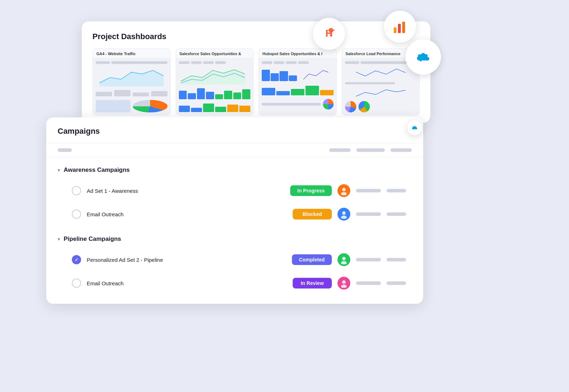 The width and height of the screenshot is (569, 392). Describe the element at coordinates (312, 214) in the screenshot. I see `status-badge-email-outreach-1: Blocked` at that location.